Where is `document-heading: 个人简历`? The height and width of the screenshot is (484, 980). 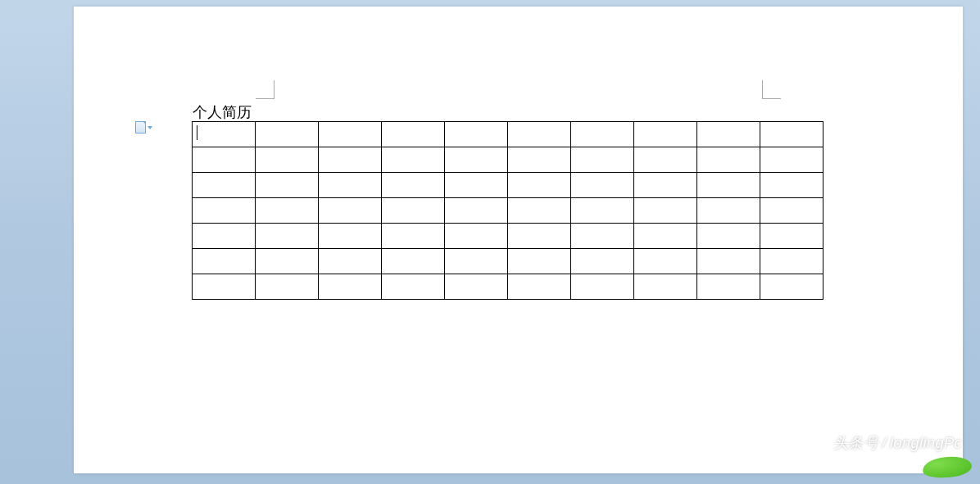
document-heading: 个人简历 is located at coordinates (222, 112).